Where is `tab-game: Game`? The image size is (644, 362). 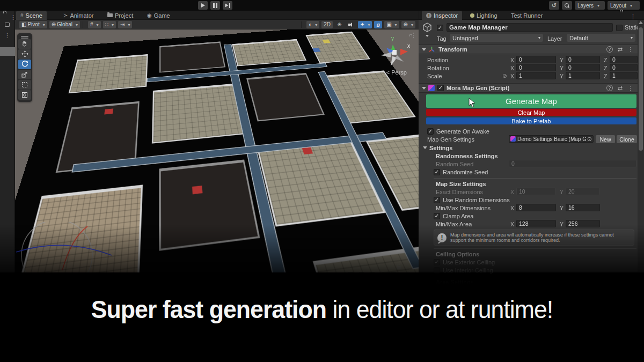
tab-game: Game is located at coordinates (159, 15).